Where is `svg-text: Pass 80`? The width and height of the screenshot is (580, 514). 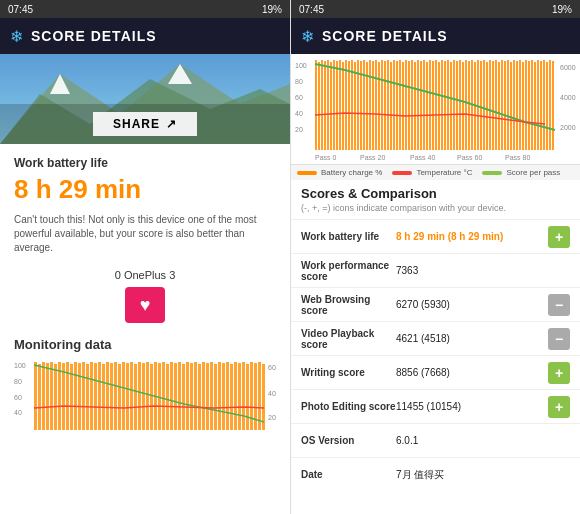
svg-text: Pass 80 is located at coordinates (518, 157).